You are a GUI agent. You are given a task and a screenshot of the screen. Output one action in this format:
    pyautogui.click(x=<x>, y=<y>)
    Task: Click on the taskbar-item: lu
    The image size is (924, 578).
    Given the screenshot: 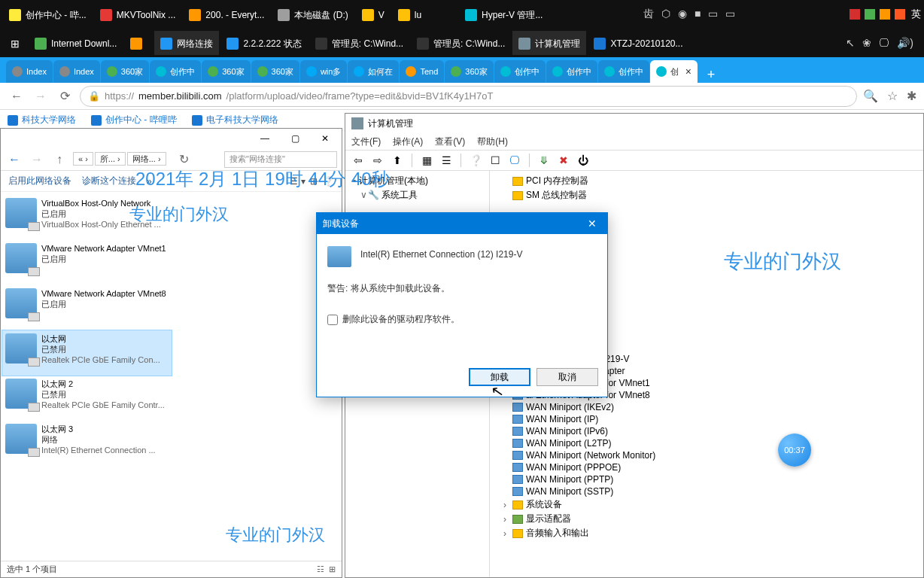 What is the action you would take?
    pyautogui.click(x=409, y=14)
    